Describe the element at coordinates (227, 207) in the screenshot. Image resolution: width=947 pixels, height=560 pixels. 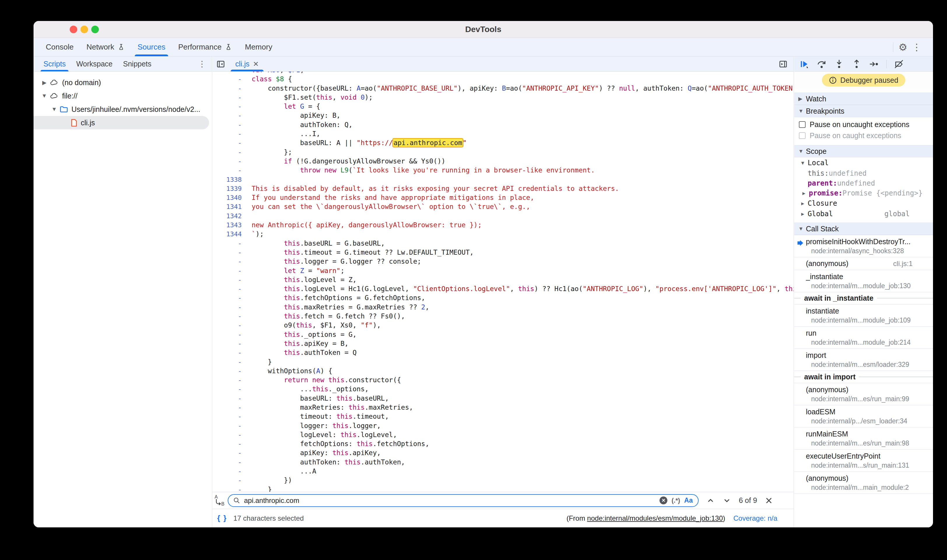
I see `line-number-gutter: 1341` at that location.